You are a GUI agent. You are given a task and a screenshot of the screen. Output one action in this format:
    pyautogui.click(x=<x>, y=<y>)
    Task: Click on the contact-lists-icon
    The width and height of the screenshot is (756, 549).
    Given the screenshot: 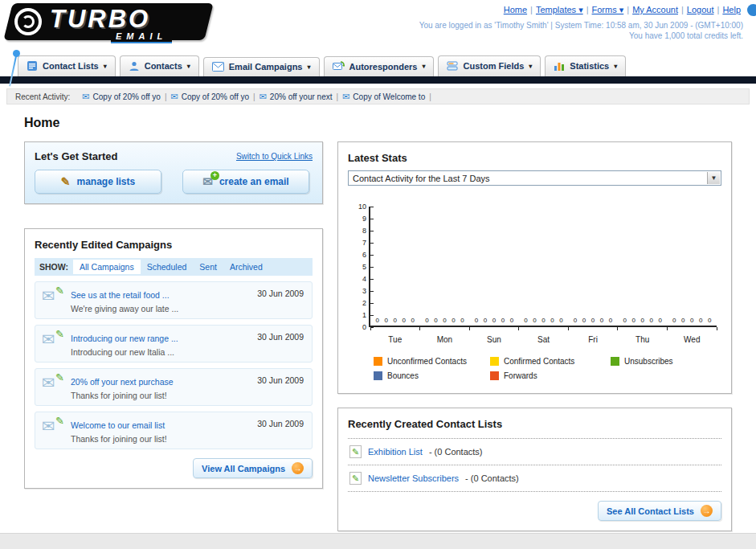 What is the action you would take?
    pyautogui.click(x=32, y=66)
    